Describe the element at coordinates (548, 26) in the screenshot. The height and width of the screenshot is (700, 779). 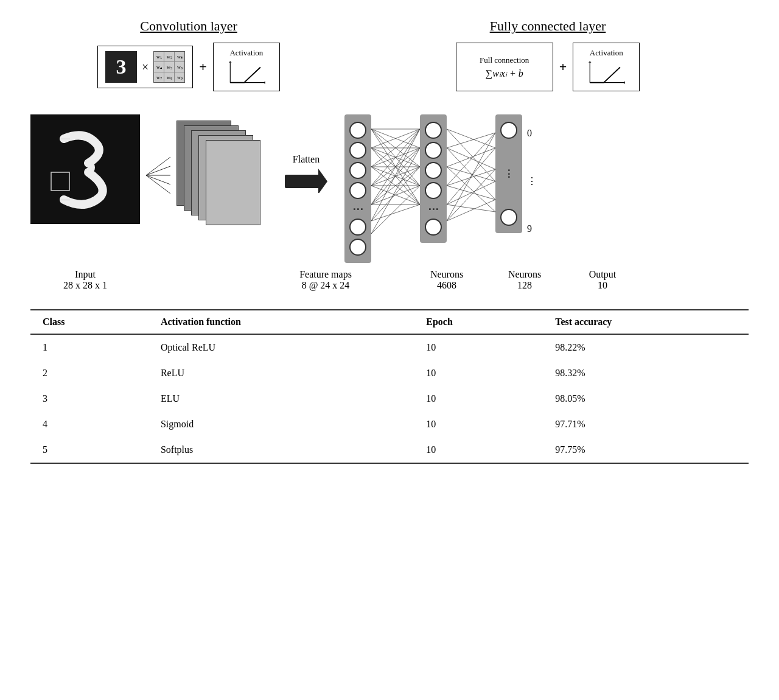
I see `fc-title: Fully connected layer` at that location.